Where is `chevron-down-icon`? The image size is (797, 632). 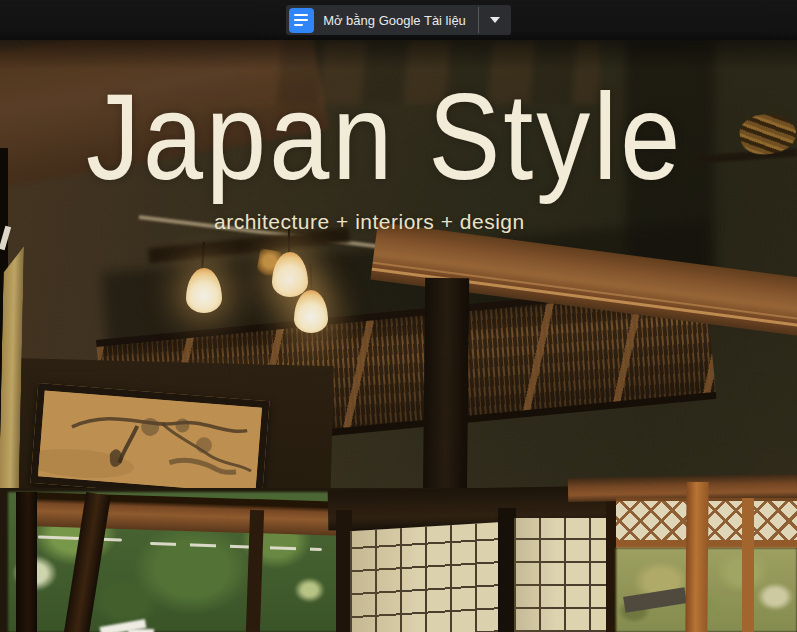 chevron-down-icon is located at coordinates (495, 20).